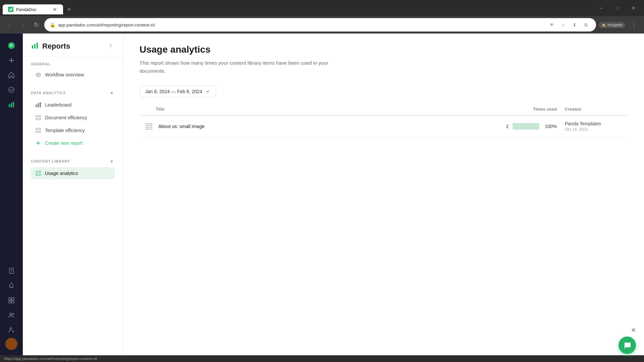 This screenshot has height=362, width=644. What do you see at coordinates (601, 8) in the screenshot?
I see `minimize-button: ─` at bounding box center [601, 8].